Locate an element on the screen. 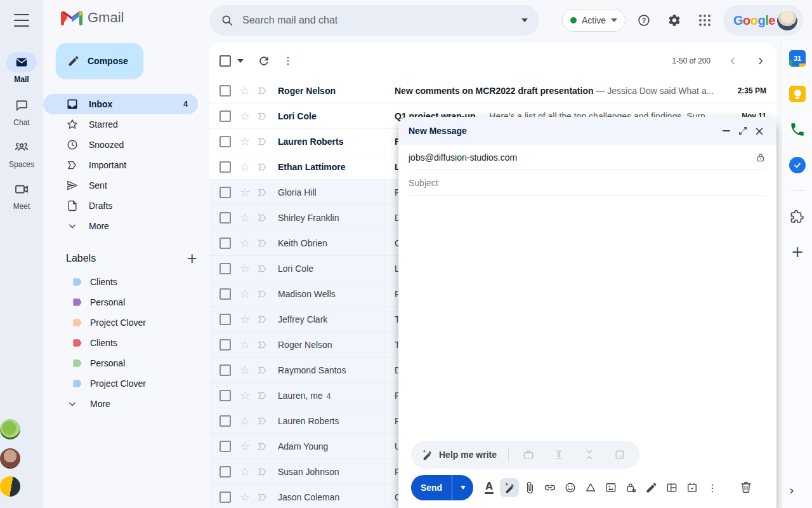  close-icon: × is located at coordinates (759, 131).